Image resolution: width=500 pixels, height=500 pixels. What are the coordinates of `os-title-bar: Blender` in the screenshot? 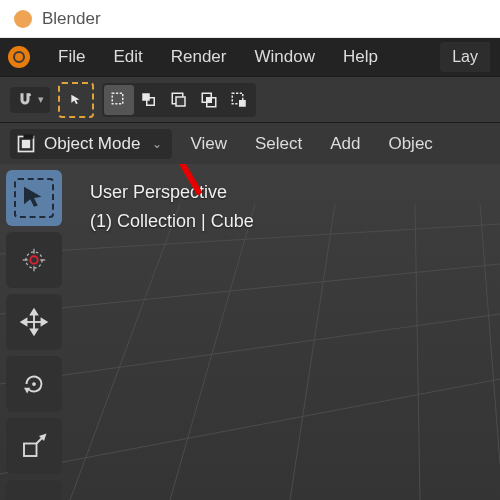 It's located at (250, 19).